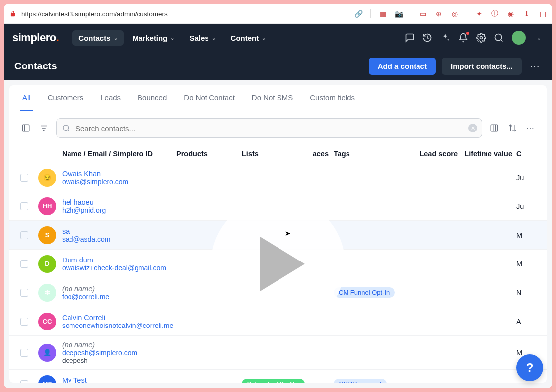 Image resolution: width=556 pixels, height=392 pixels. I want to click on sort-icon, so click(512, 128).